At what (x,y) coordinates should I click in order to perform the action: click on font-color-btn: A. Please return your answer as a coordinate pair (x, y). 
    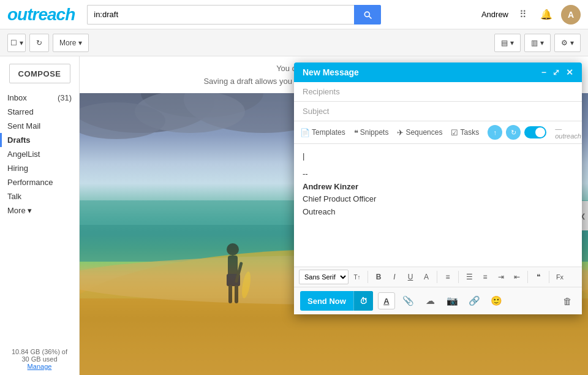
    Looking at the image, I should click on (426, 277).